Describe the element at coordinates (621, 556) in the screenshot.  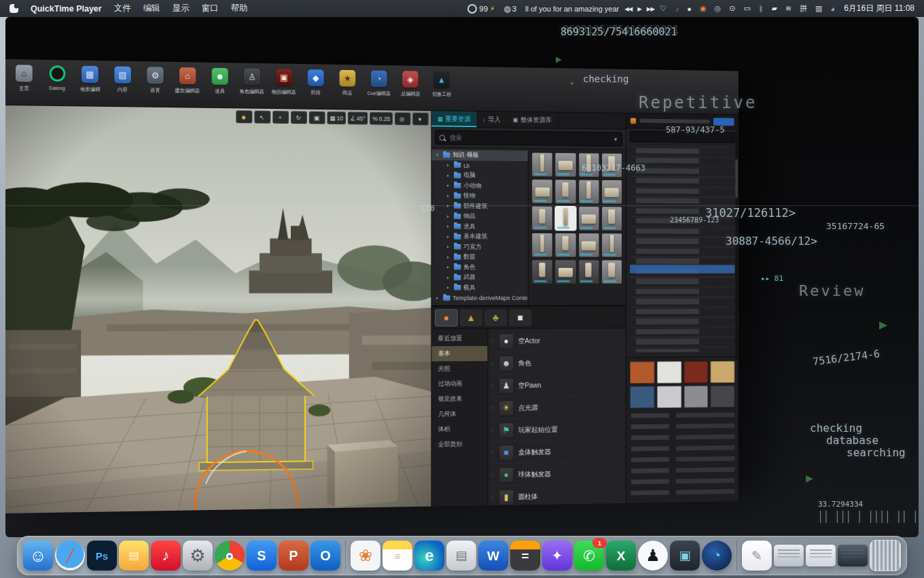
I see `excel-app: X` at that location.